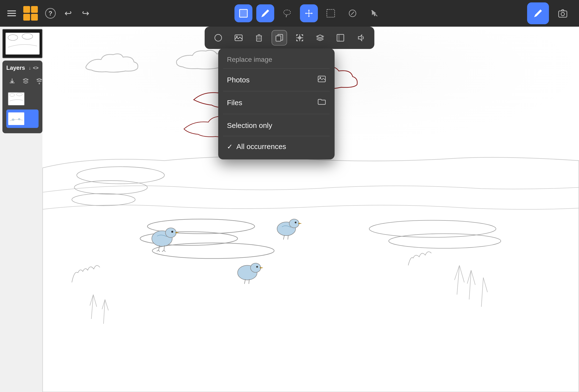 This screenshot has height=392, width=579. Describe the element at coordinates (361, 38) in the screenshot. I see `audio-tool` at that location.